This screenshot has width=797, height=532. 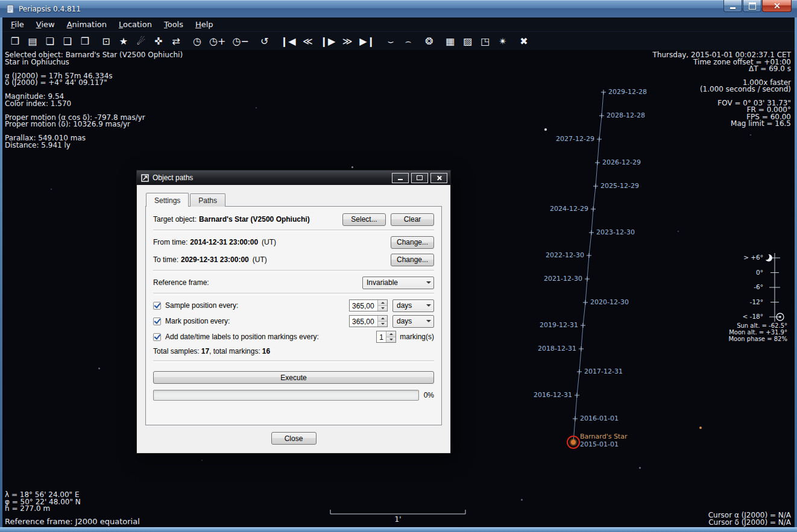 What do you see at coordinates (15, 42) in the screenshot?
I see `open-file-icon: ❐` at bounding box center [15, 42].